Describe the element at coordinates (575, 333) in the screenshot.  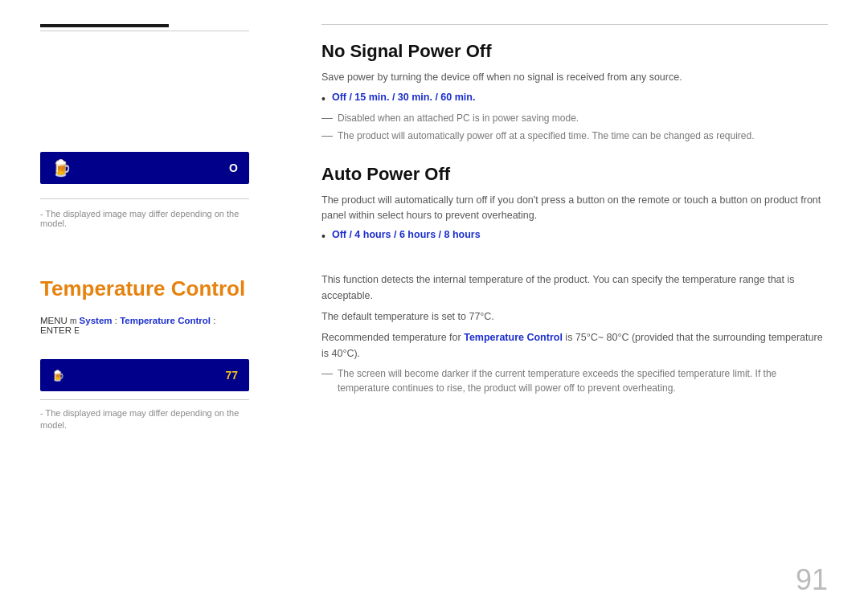
I see `temp-right-section: This function detects the internal tempe…` at that location.